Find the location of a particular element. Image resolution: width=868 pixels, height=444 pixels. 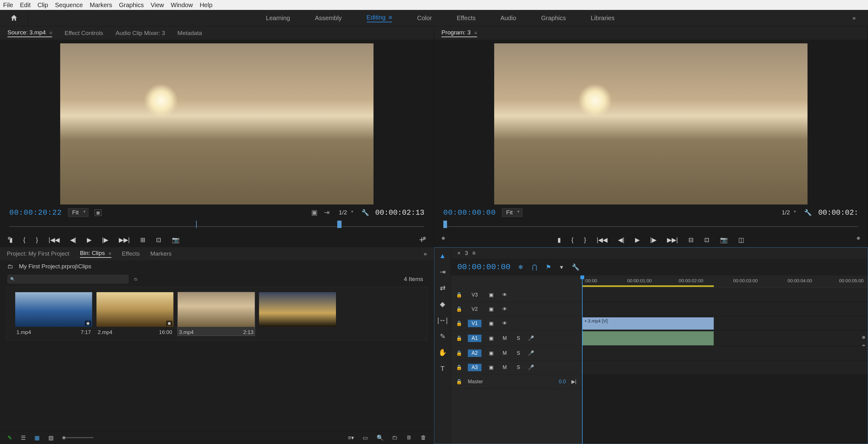

panel-menu-icon: ≡ is located at coordinates (51, 33).